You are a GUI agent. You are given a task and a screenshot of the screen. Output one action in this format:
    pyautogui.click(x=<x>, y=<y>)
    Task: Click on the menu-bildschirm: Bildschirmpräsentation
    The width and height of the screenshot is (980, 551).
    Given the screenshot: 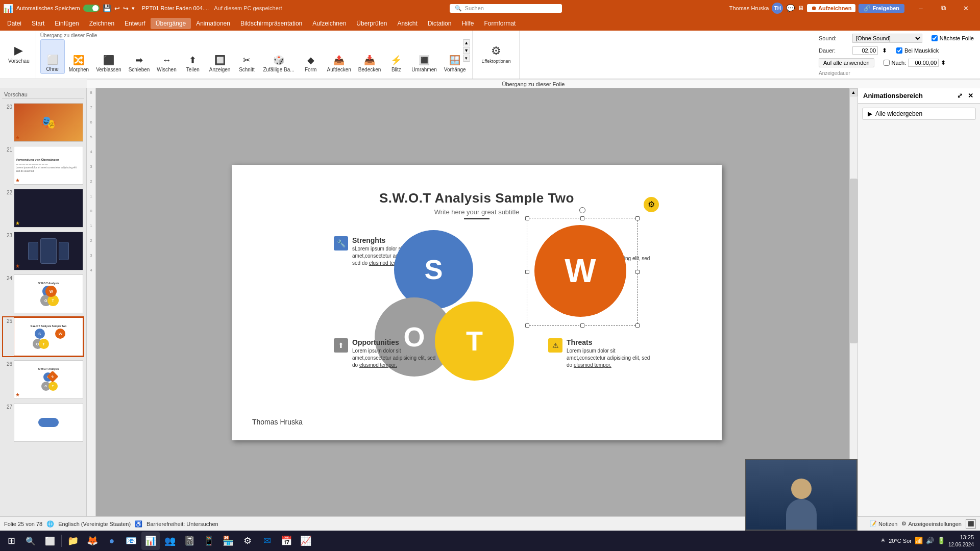 What is the action you would take?
    pyautogui.click(x=272, y=23)
    